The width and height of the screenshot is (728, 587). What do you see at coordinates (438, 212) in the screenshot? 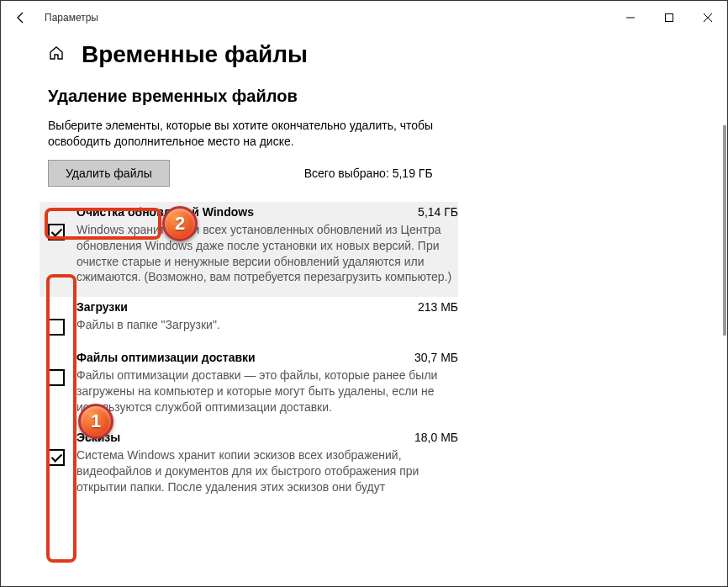
I see `item-size: 5,14 ГБ` at bounding box center [438, 212].